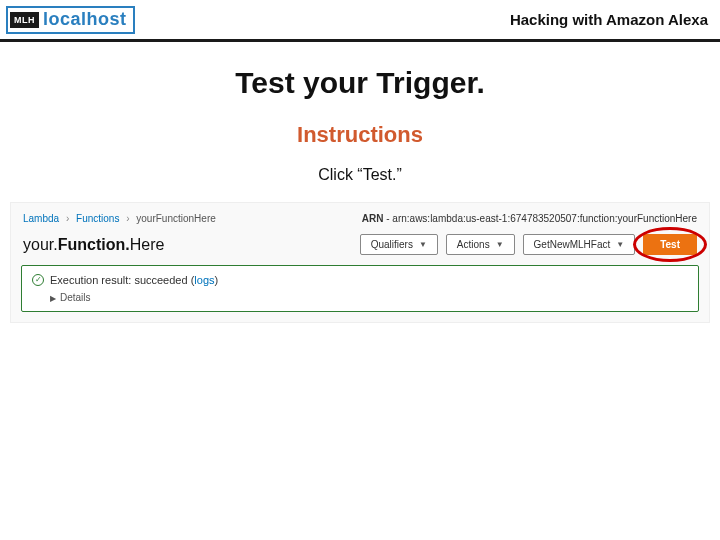 The height and width of the screenshot is (540, 720). Describe the element at coordinates (360, 248) in the screenshot. I see `function-toolbar: your.Function.Here Qualifiers ▼ Actions …` at that location.